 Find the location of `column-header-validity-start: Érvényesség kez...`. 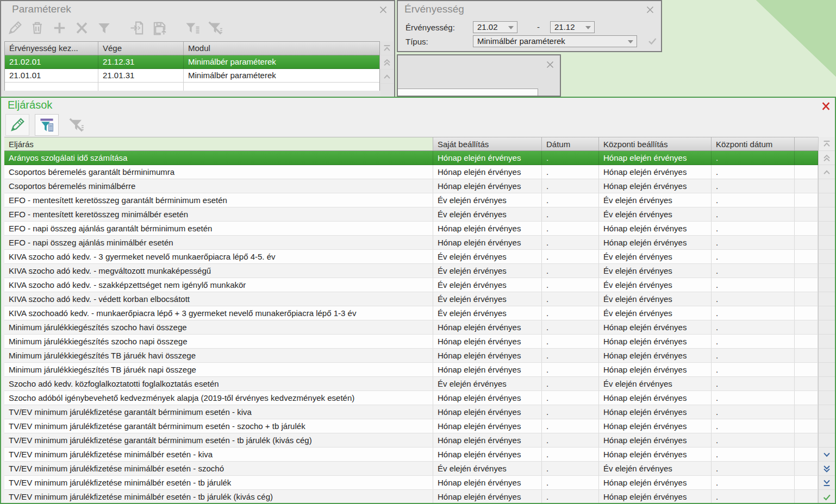

column-header-validity-start: Érvényesség kez... is located at coordinates (52, 48).